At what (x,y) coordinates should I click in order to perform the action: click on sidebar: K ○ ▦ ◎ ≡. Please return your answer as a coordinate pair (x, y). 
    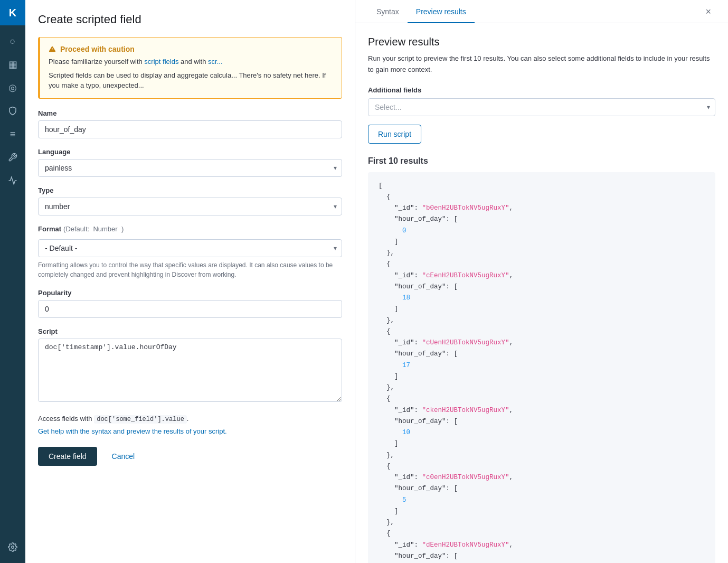
    Looking at the image, I should click on (13, 282).